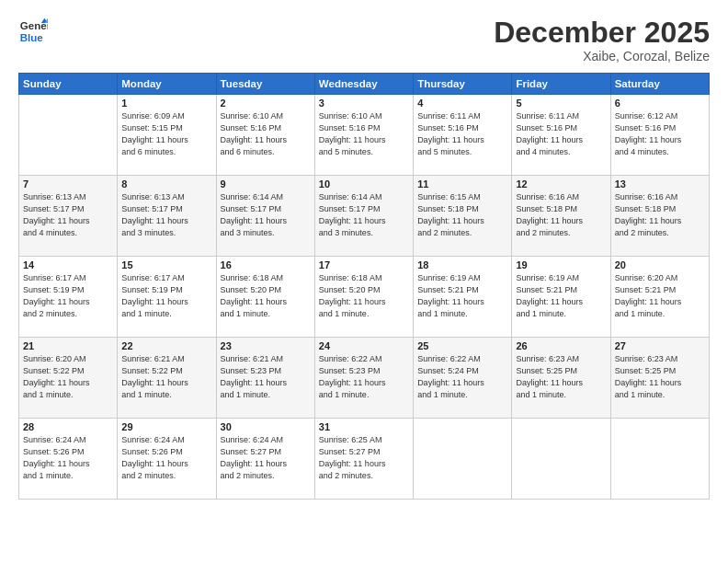 This screenshot has width=728, height=563. What do you see at coordinates (660, 134) in the screenshot?
I see `day-info: Sunrise: 6:12 AM Sunset: 5:16 PM Dayligh…` at bounding box center [660, 134].